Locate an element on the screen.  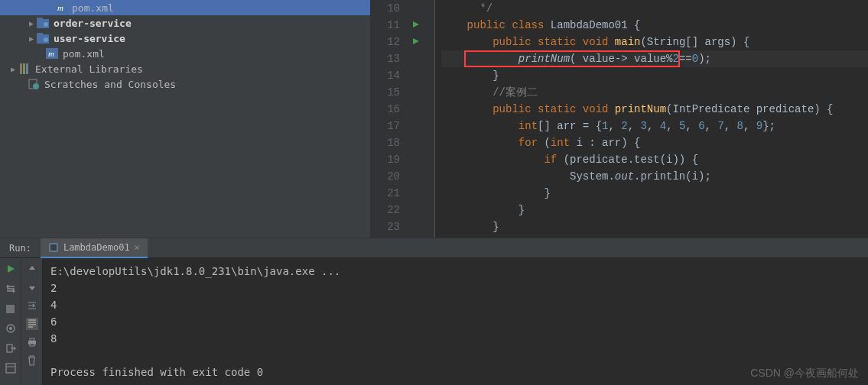
print-icon is located at coordinates (32, 342).